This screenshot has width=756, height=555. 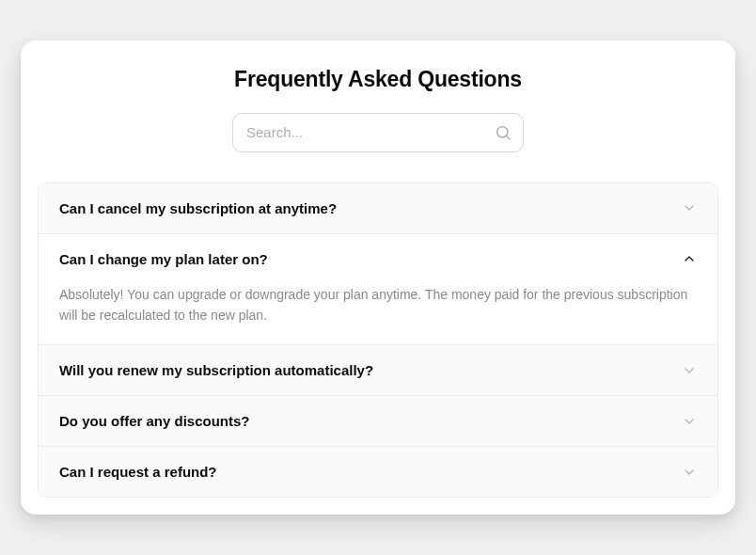 What do you see at coordinates (378, 133) in the screenshot?
I see `search-container` at bounding box center [378, 133].